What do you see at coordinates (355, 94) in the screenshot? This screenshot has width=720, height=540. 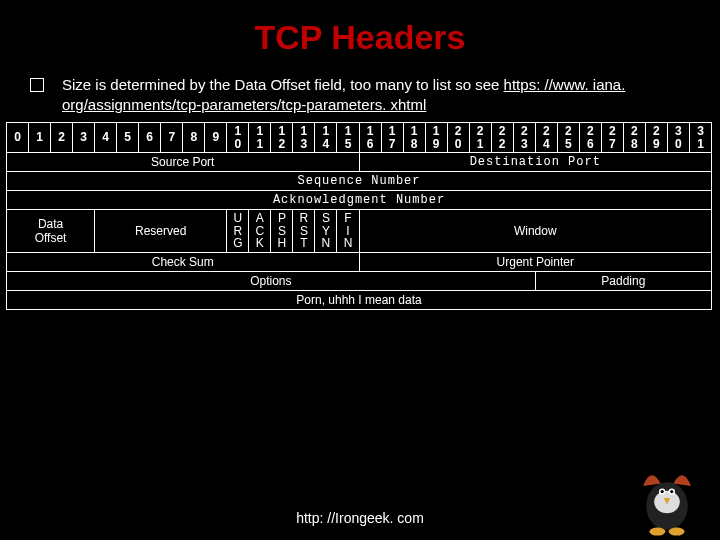 I see `bullet-item: Size is determined by the Data Offset fi…` at bounding box center [355, 94].